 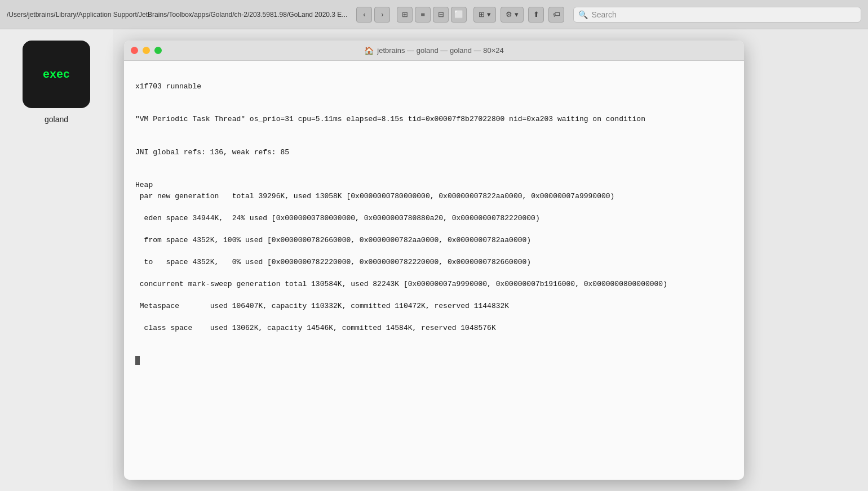 I want to click on preview-icon: ⬜, so click(x=459, y=15).